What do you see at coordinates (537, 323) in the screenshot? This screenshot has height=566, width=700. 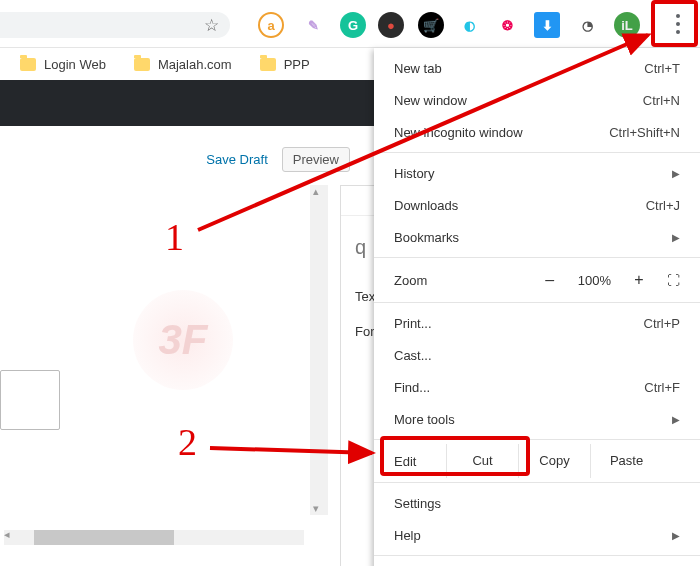 I see `menu-print: Print... Ctrl+P` at bounding box center [537, 323].